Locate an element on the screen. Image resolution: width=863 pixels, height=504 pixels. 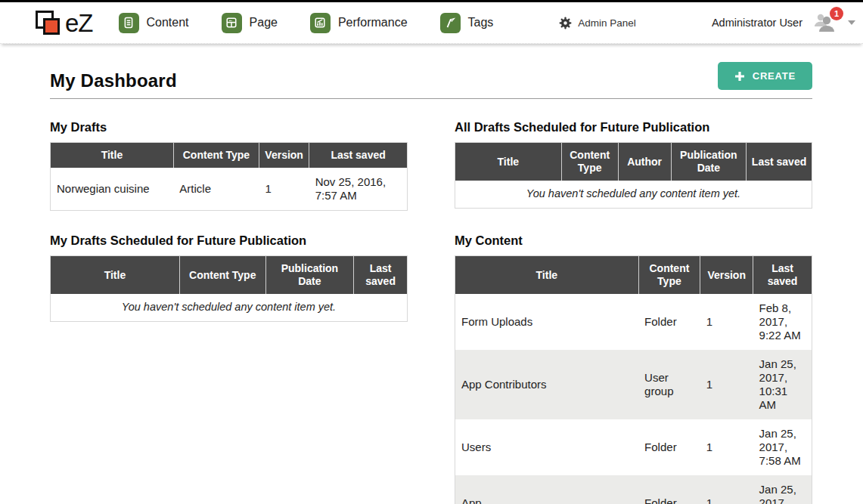
cell: Article is located at coordinates (216, 189).